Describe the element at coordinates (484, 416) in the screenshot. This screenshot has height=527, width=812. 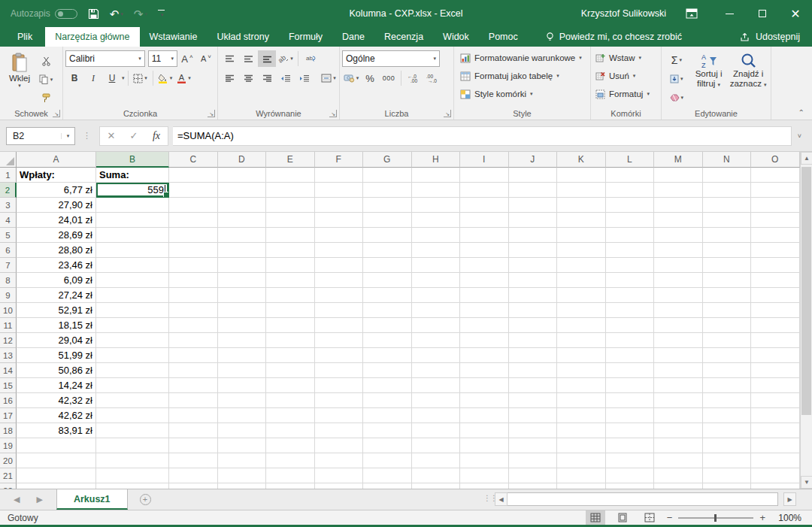
I see `cell-I17` at that location.